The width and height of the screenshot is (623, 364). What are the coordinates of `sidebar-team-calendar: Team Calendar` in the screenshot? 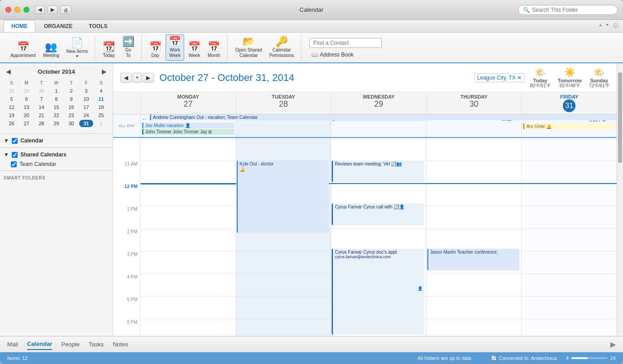 It's located at (56, 164).